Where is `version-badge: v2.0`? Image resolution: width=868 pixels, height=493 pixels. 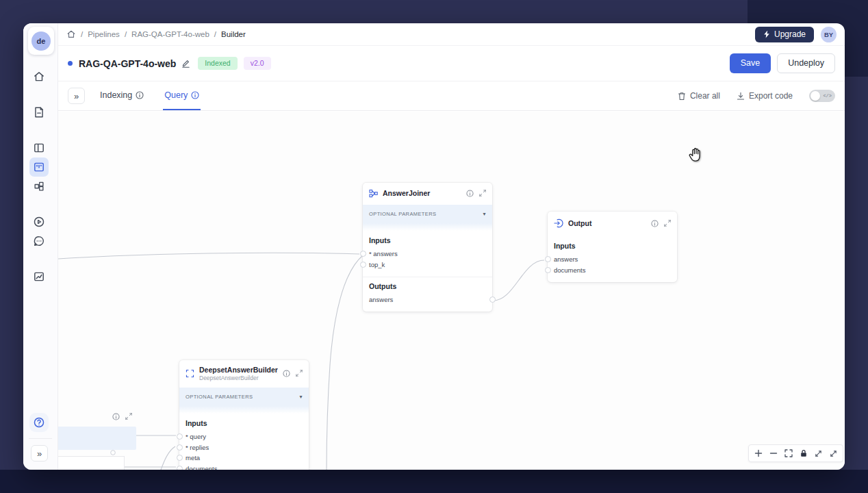
version-badge: v2.0 is located at coordinates (257, 63).